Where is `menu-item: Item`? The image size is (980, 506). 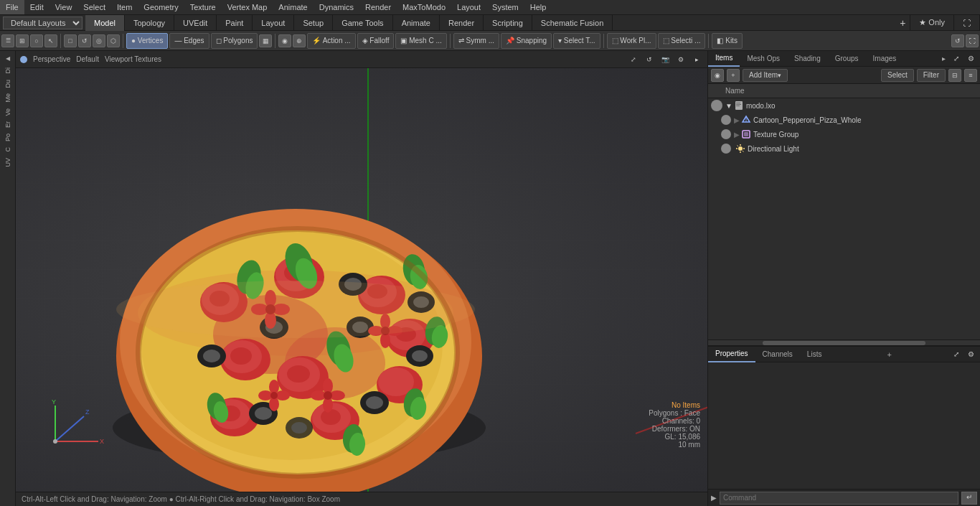
menu-item: Item is located at coordinates (125, 7).